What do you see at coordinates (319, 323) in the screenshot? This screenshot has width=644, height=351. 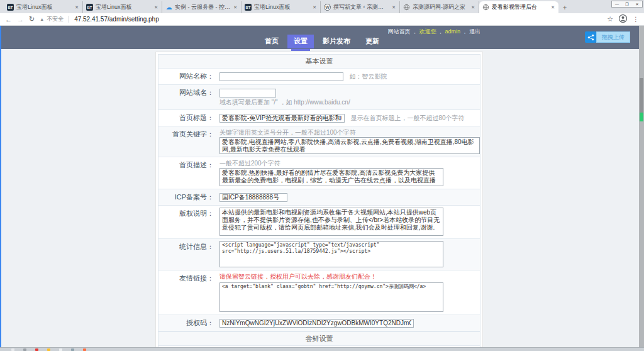 I see `row-auth-code: 授权码：` at bounding box center [319, 323].